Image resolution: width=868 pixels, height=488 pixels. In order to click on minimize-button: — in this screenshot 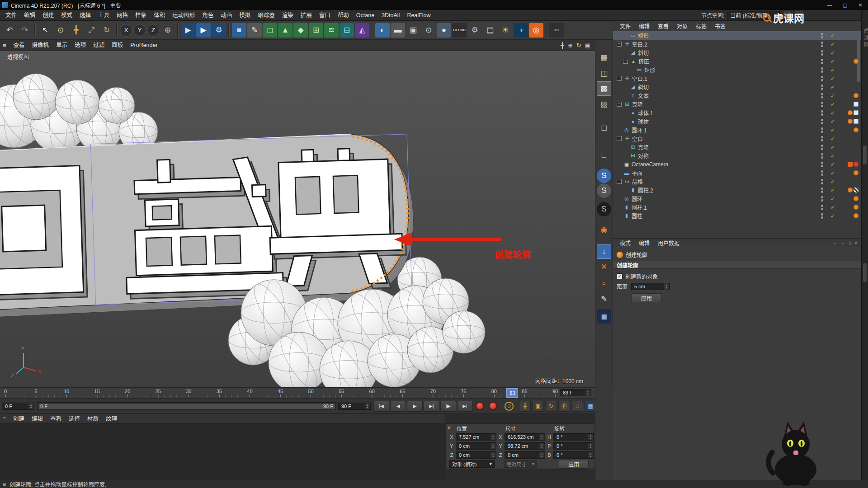, I will do `click(830, 5)`.